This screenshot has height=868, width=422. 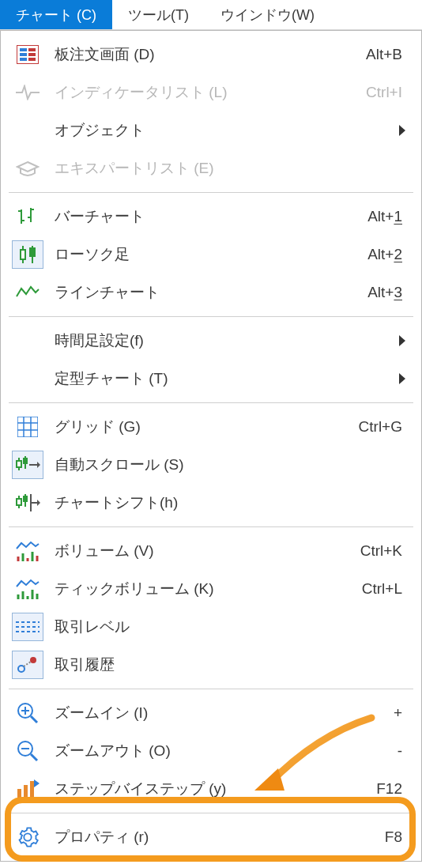 I want to click on menu-indicator-list: インディケータリスト (L) Ctrl+I, so click(x=211, y=92).